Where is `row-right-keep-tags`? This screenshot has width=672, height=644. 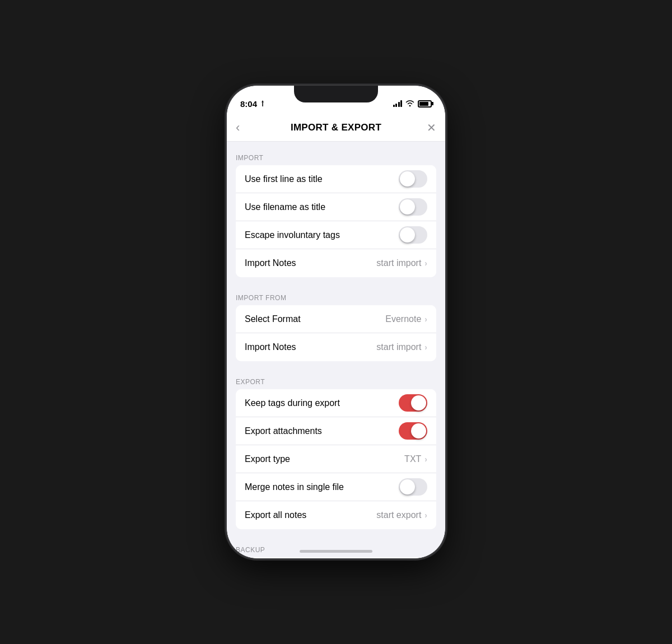 row-right-keep-tags is located at coordinates (413, 403).